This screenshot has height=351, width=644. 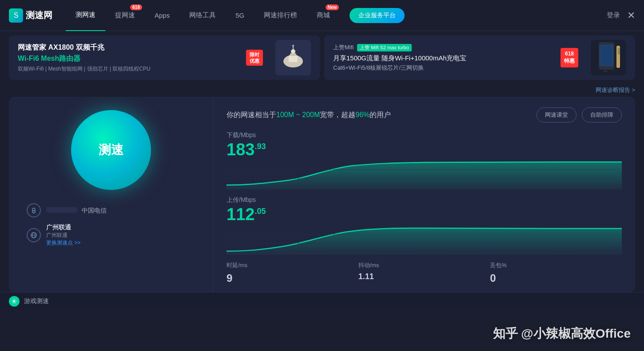 I want to click on ad2-brand: 上赞Mifi, so click(x=343, y=47).